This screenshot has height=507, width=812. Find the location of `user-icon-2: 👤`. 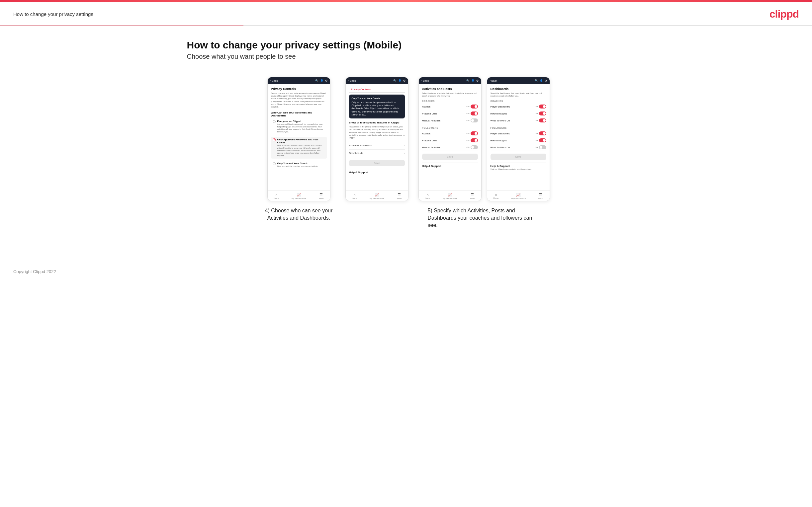

user-icon-2: 👤 is located at coordinates (400, 80).